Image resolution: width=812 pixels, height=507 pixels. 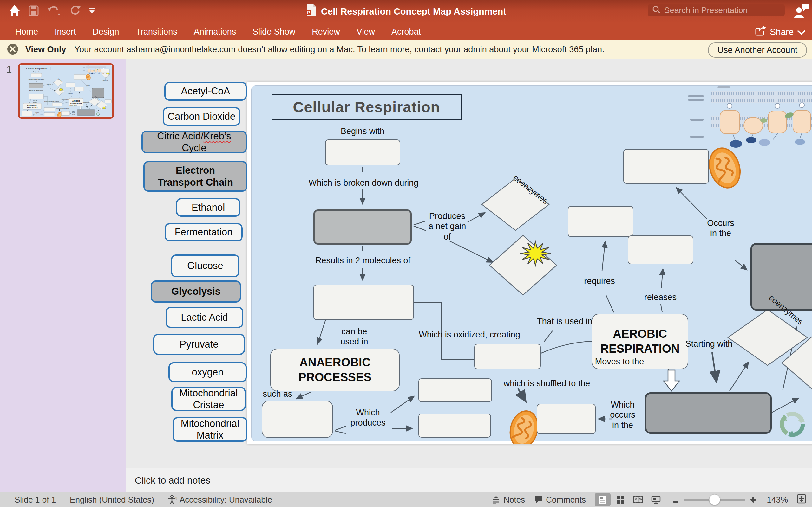 I want to click on mitochondrion-image-bottom, so click(x=524, y=426).